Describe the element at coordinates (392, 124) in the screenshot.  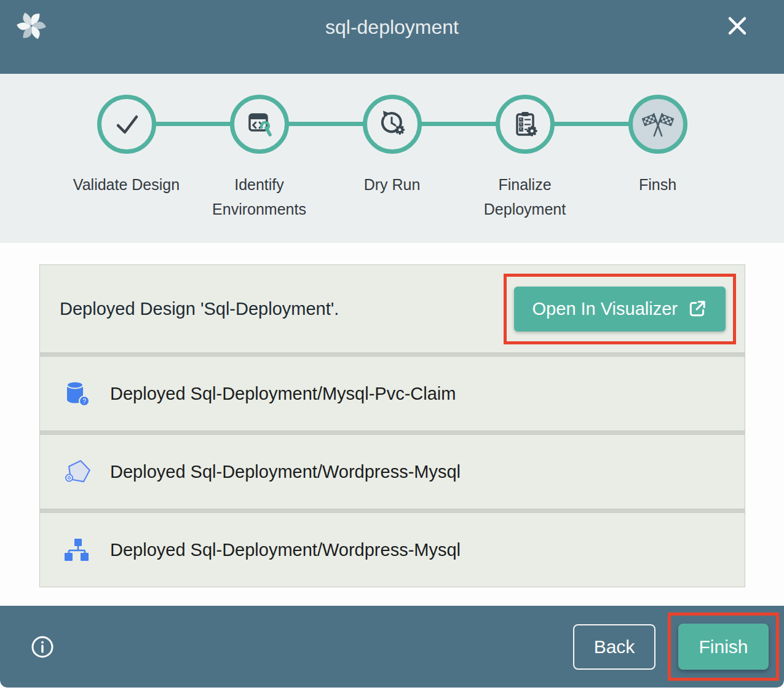
I see `dry-run-history-icon` at that location.